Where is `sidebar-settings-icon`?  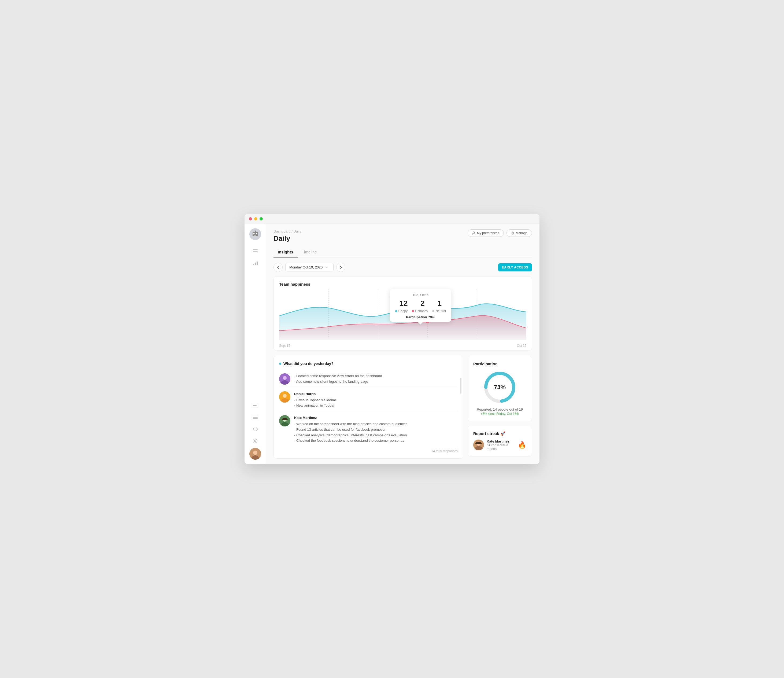
sidebar-settings-icon is located at coordinates (255, 441).